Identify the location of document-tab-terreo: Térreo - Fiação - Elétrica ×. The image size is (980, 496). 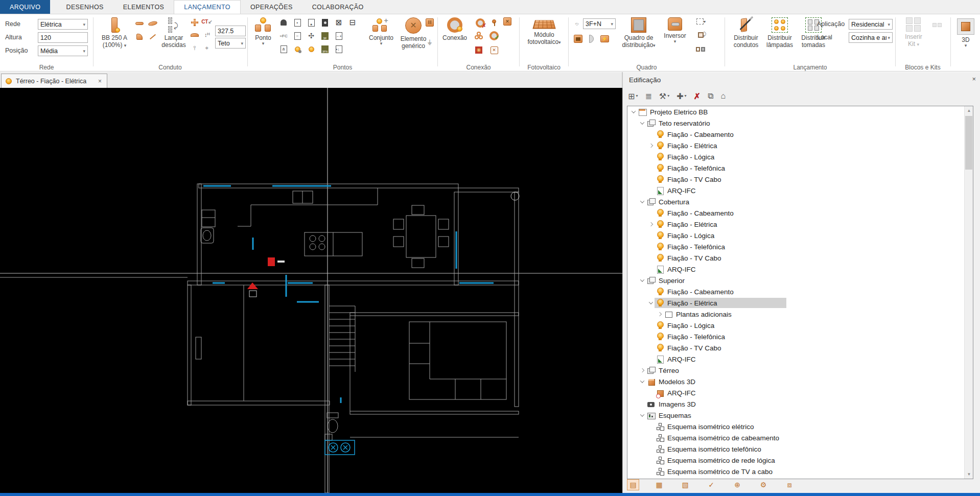
(54, 81).